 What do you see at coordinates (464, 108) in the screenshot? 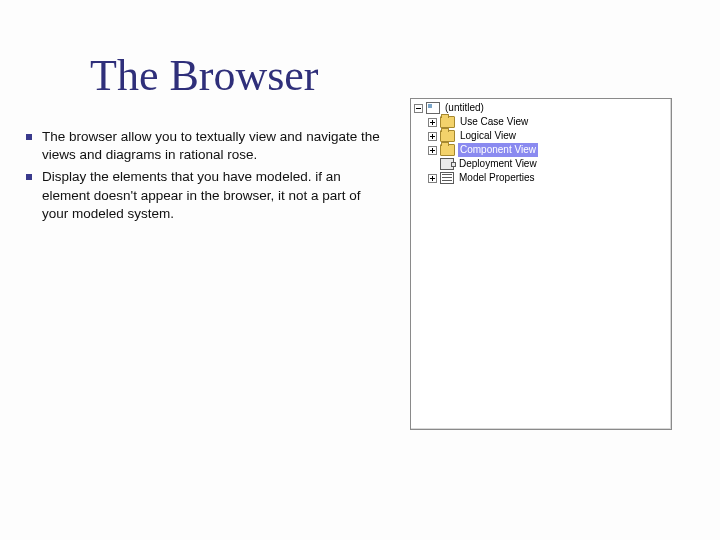
I see `tree-node-label: (untitled)` at bounding box center [464, 108].